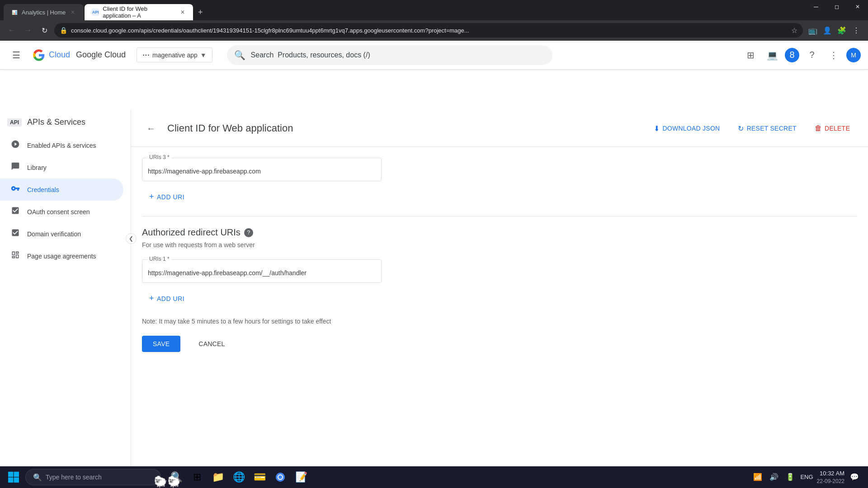 Image resolution: width=868 pixels, height=488 pixels. Describe the element at coordinates (500, 321) in the screenshot. I see `note-text: Note: It may take 5 minutes to a few hou…` at that location.